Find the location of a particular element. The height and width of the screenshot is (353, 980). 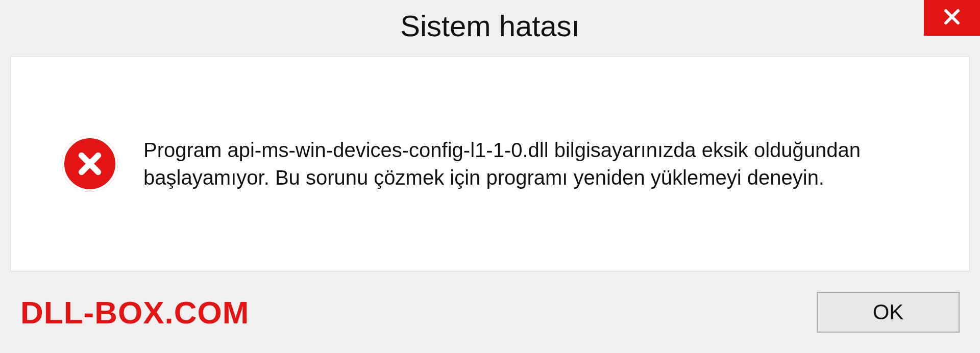

dialog-title: Sistem hatası is located at coordinates (490, 26).